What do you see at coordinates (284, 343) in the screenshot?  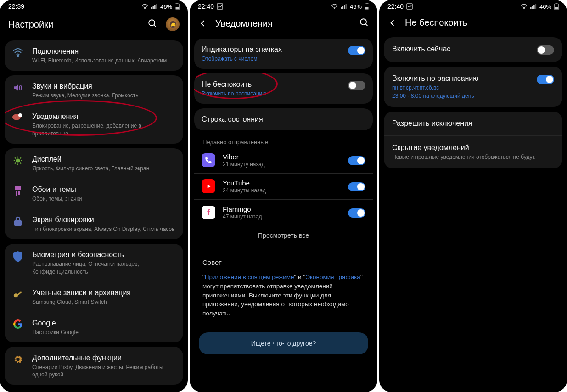 I see `search-prompt: Ищете что-то другое?` at bounding box center [284, 343].